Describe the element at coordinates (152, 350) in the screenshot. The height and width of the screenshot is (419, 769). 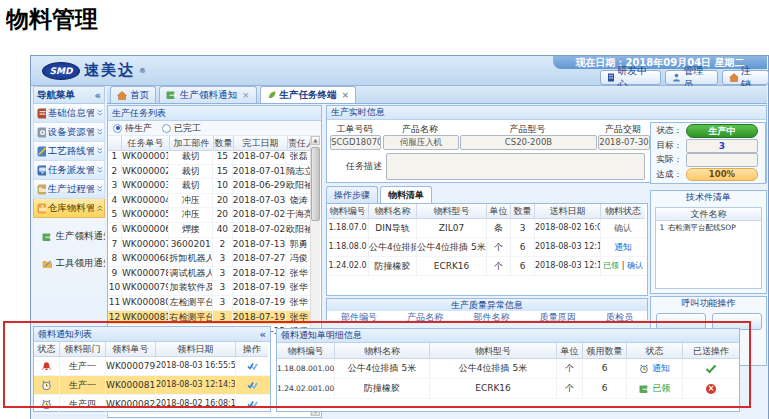
I see `notice-list-table-header: 状态 领料部门 领料单号 领料日期 操作` at that location.